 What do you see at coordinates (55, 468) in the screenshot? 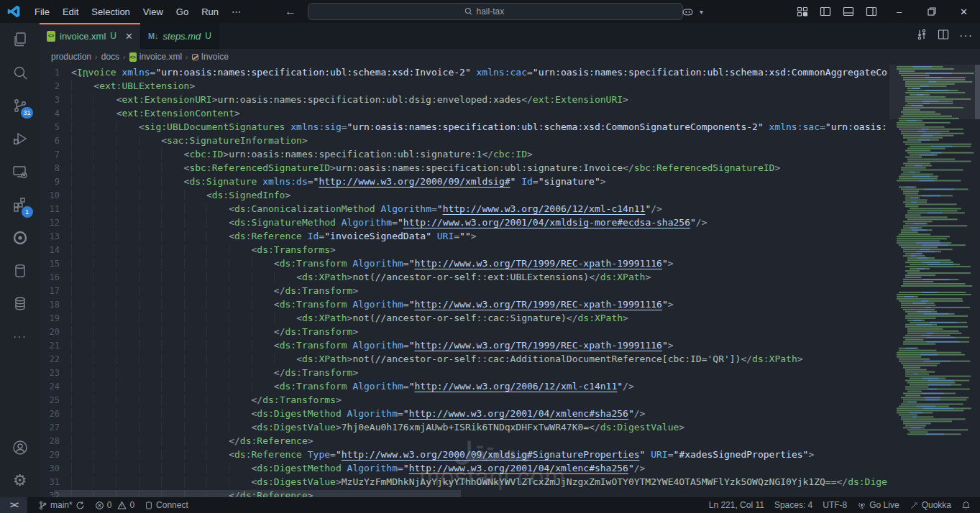
I see `line-number: 30` at bounding box center [55, 468].